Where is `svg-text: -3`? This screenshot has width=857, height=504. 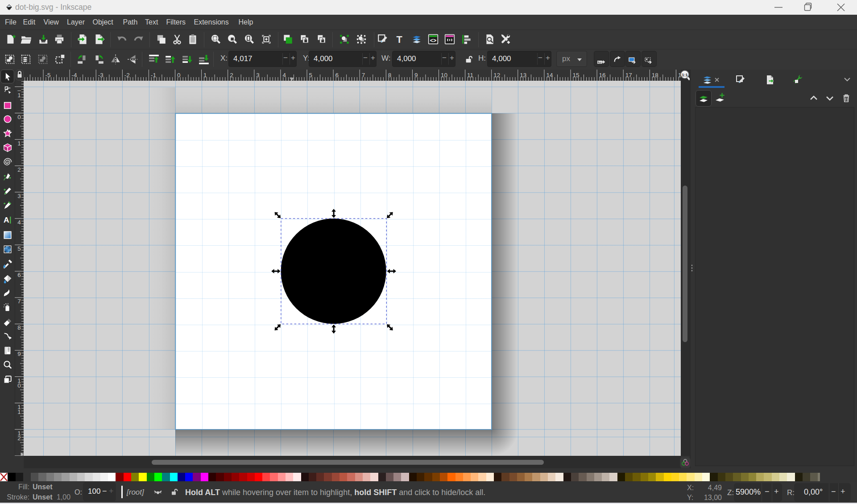
svg-text: -3 is located at coordinates (101, 75).